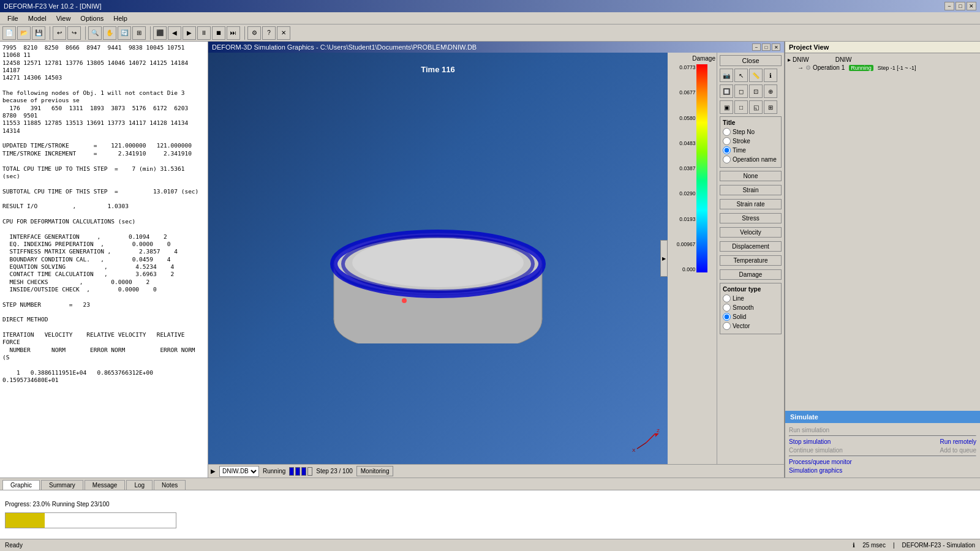 This screenshot has height=551, width=980. I want to click on radio-operation-name: Operation name, so click(751, 159).